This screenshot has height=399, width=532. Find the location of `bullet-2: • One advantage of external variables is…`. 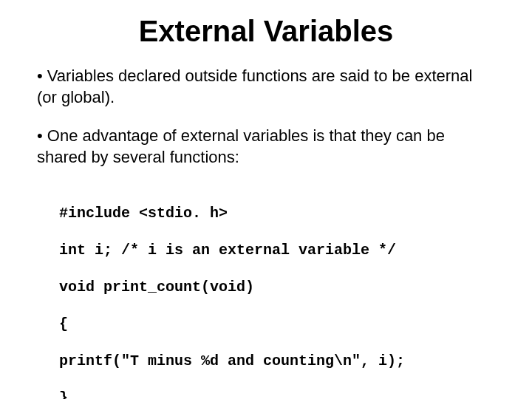

bullet-2: • One advantage of external variables is… is located at coordinates (266, 146).